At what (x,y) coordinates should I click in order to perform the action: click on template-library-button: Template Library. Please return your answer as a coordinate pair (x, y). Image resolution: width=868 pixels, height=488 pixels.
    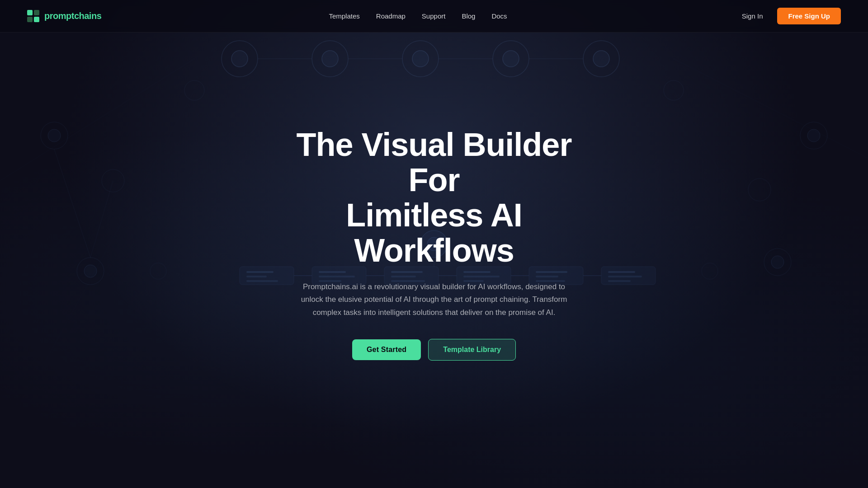
    Looking at the image, I should click on (472, 350).